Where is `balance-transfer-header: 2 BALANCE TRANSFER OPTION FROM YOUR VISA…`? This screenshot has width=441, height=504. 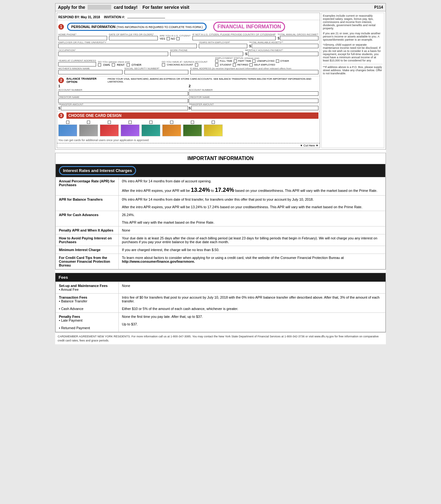 balance-transfer-header: 2 BALANCE TRANSFER OPTION FROM YOUR VISA… is located at coordinates (188, 80).